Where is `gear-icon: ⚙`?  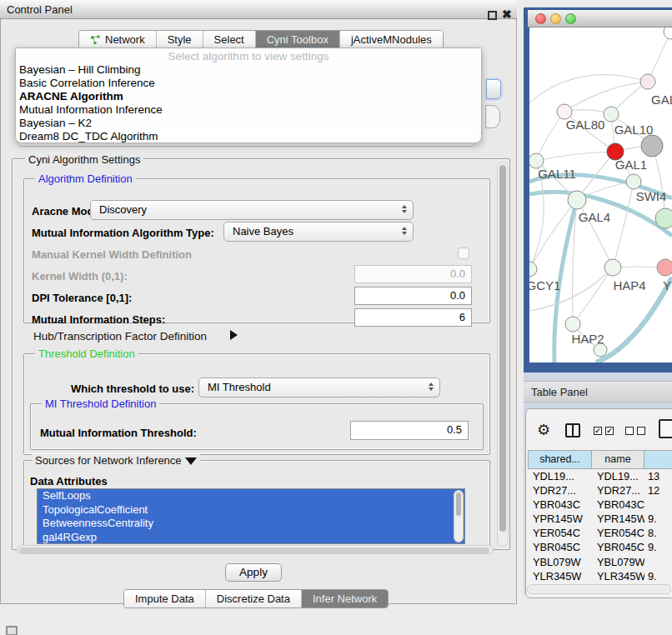 gear-icon: ⚙ is located at coordinates (544, 430).